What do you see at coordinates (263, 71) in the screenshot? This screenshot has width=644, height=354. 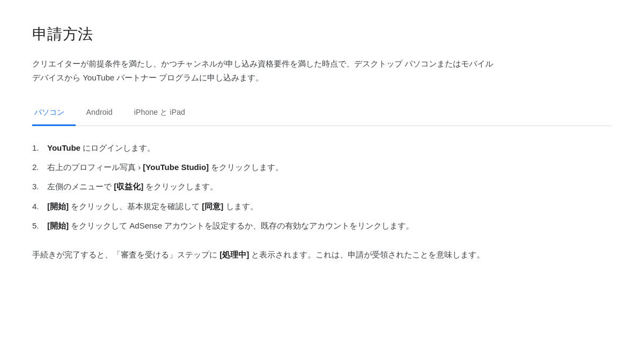 I see `intro-text: クリエイターが前提条件を満たし、かつチャンネルが申し込み資格要件を満した時点で、…` at bounding box center [263, 71].